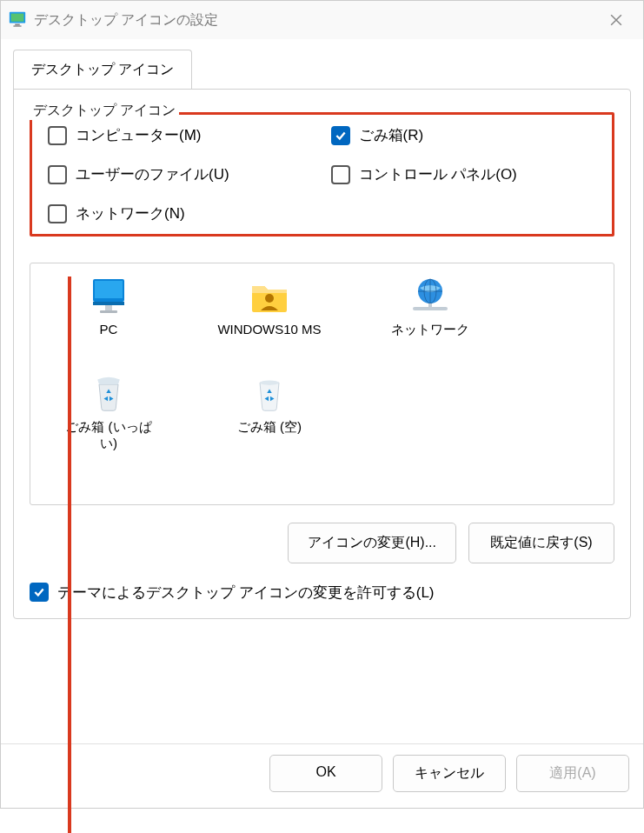  I want to click on recycle-bin-full-icon, so click(109, 394).